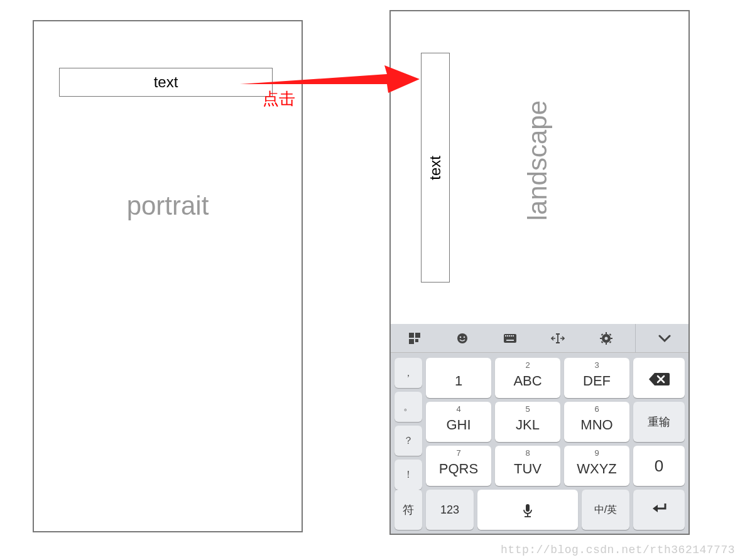 The width and height of the screenshot is (740, 560). Describe the element at coordinates (528, 510) in the screenshot. I see `key-voice` at that location.